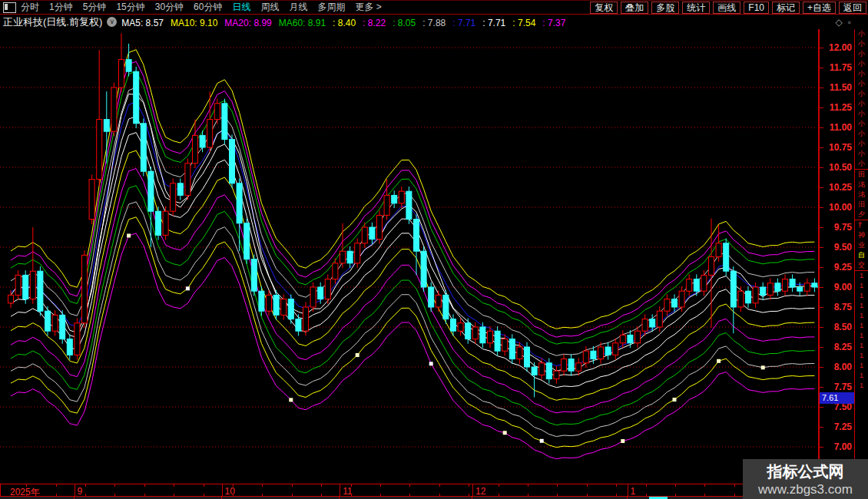 This screenshot has height=499, width=868. I want to click on draw-line-button: 画线, so click(727, 8).